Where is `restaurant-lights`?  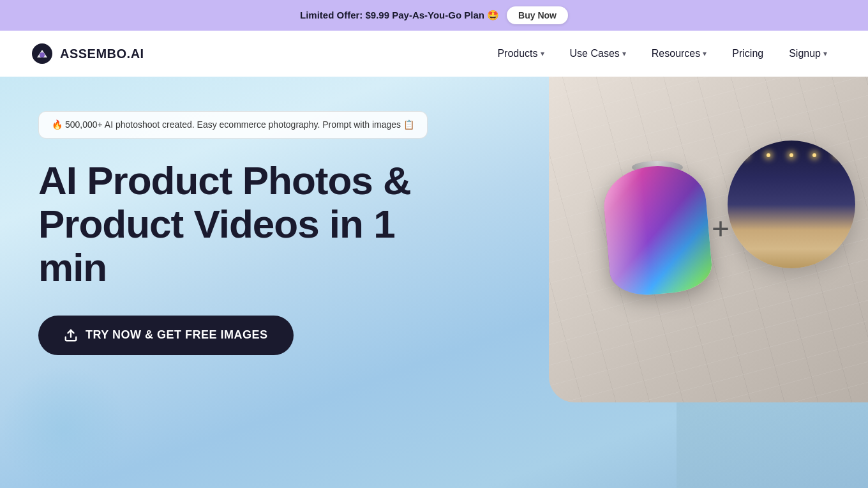 restaurant-lights is located at coordinates (791, 155).